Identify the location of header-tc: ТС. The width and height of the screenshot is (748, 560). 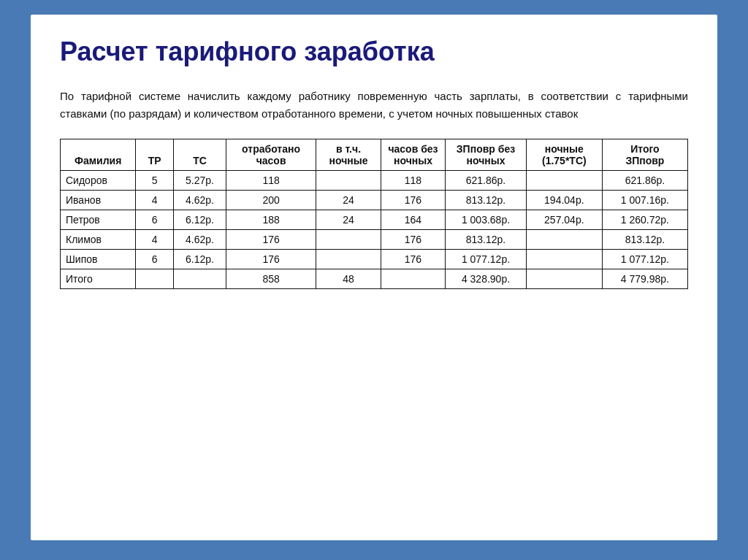
(200, 155).